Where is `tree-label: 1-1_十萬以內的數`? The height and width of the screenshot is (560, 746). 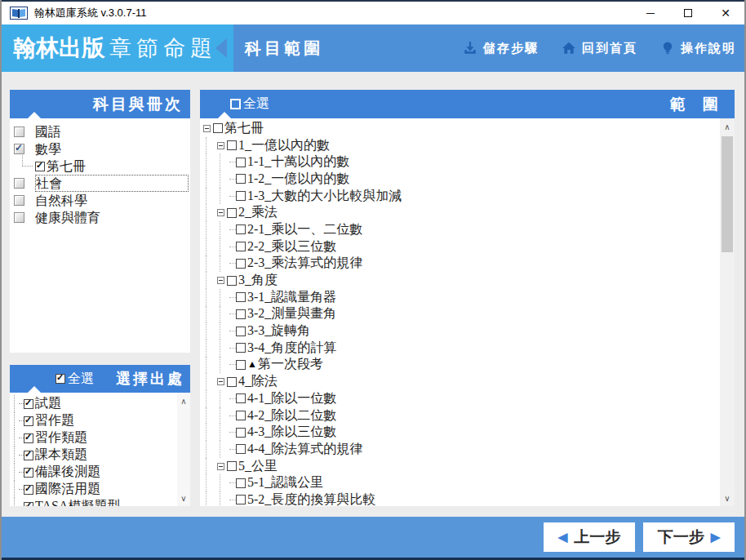
tree-label: 1-1_十萬以內的數 is located at coordinates (299, 162).